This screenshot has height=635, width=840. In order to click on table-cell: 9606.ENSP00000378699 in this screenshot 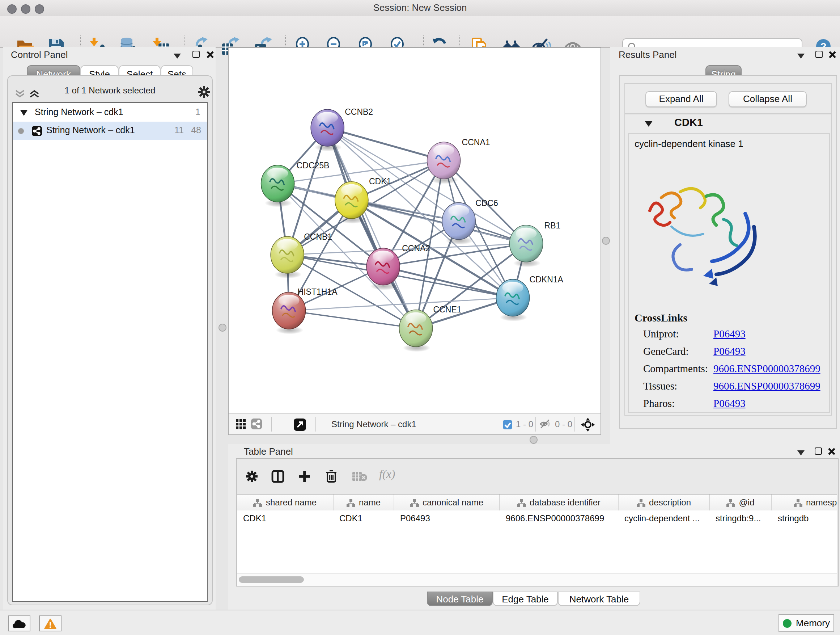, I will do `click(559, 518)`.